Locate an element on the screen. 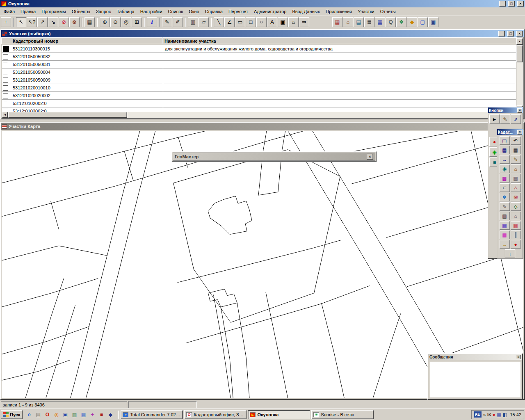 The height and width of the screenshot is (420, 525). grid-view-button: ▦ is located at coordinates (380, 22).